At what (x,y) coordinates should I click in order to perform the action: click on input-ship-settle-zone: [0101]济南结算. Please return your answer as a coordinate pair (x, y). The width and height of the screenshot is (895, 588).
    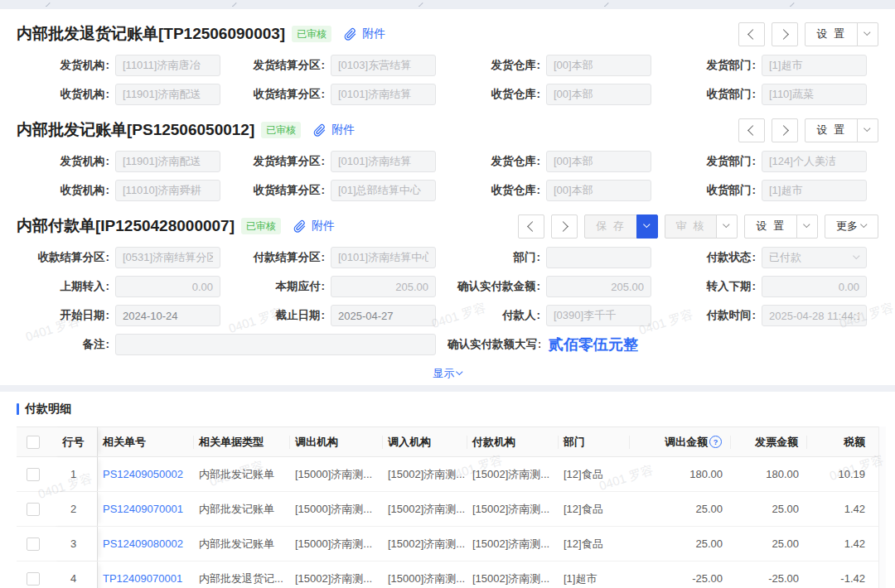
    Looking at the image, I should click on (383, 161).